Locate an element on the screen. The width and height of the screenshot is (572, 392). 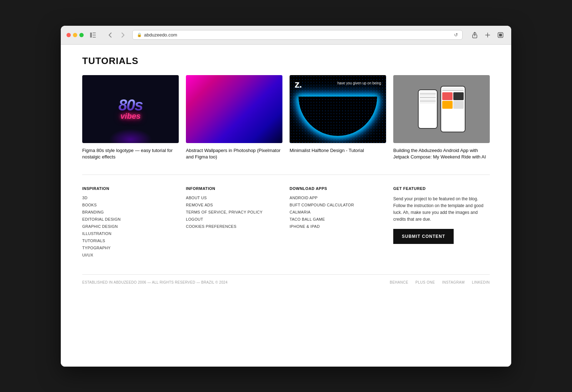
footer-inspiration-title: INSPIRATION is located at coordinates (130, 188).